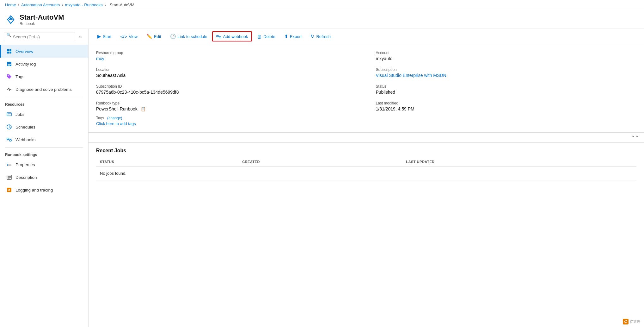 The height and width of the screenshot is (327, 644). Describe the element at coordinates (20, 77) in the screenshot. I see `sidebar-item-tags-label: Tags` at that location.